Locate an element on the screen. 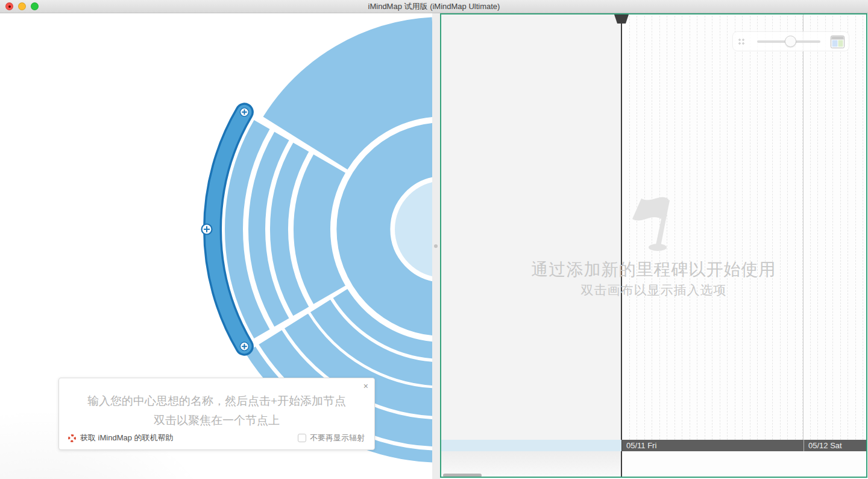 This screenshot has height=479, width=868. hint-line2: 双击以聚焦在一个节点上 is located at coordinates (217, 420).